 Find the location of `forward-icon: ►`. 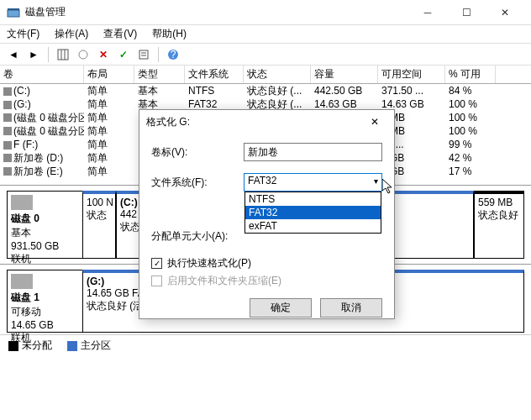

forward-icon: ► is located at coordinates (34, 55).